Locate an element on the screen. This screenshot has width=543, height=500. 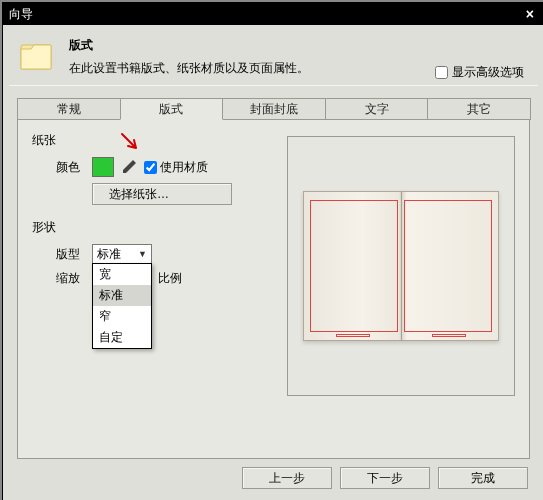
select-paper-button: 选择纸张… is located at coordinates (162, 194).